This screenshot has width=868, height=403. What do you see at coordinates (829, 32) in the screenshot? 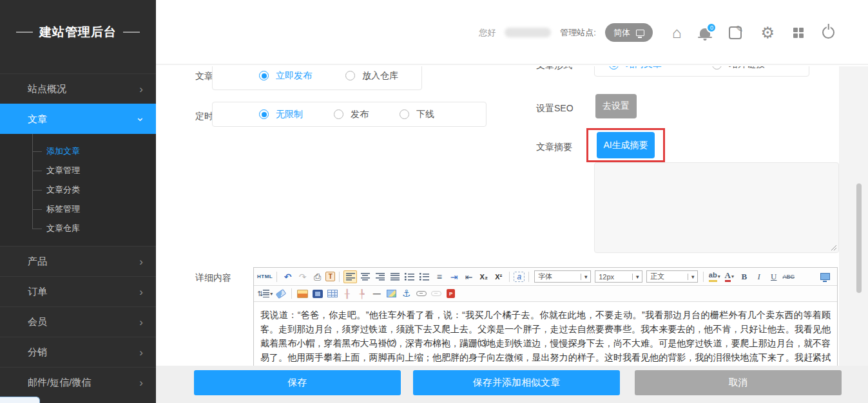
I see `power-icon` at bounding box center [829, 32].